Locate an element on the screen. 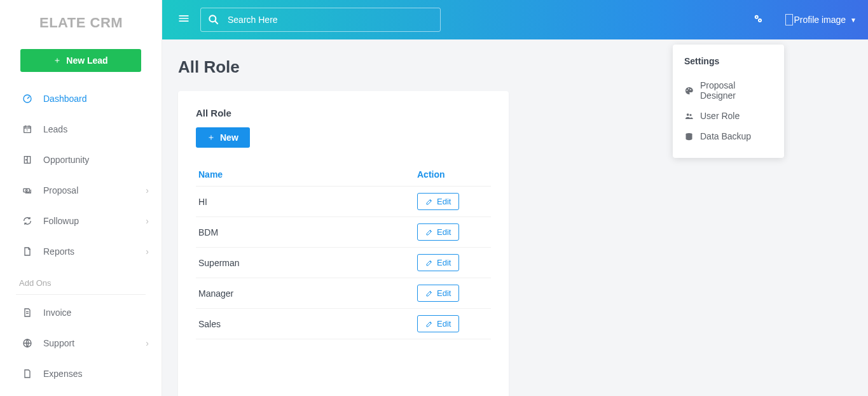  invoice-icon is located at coordinates (33, 313).